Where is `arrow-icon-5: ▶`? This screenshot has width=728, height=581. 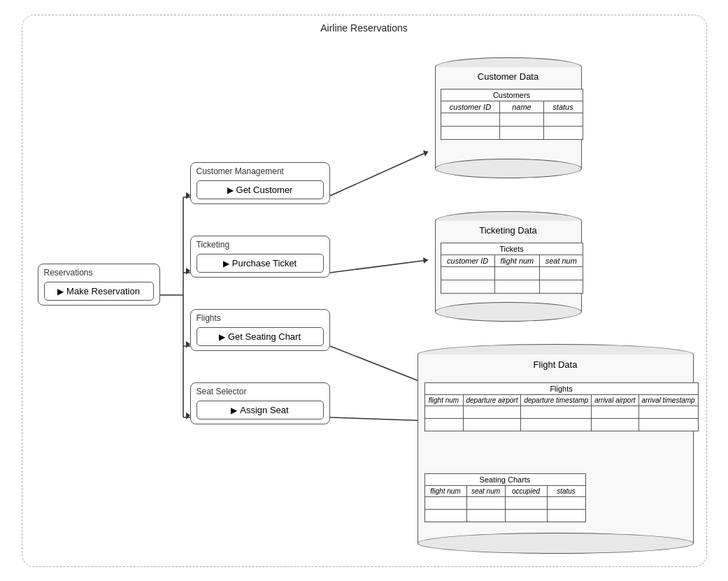
arrow-icon-5: ▶ is located at coordinates (234, 410).